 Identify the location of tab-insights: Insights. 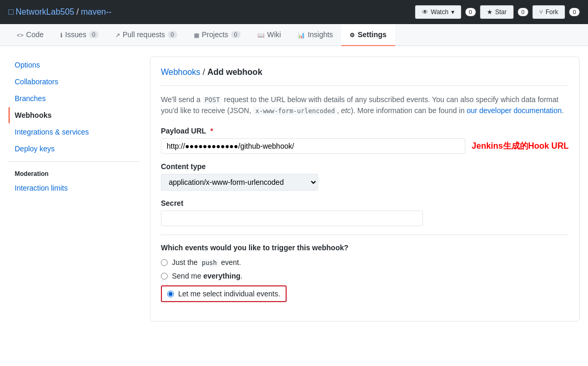
(315, 35).